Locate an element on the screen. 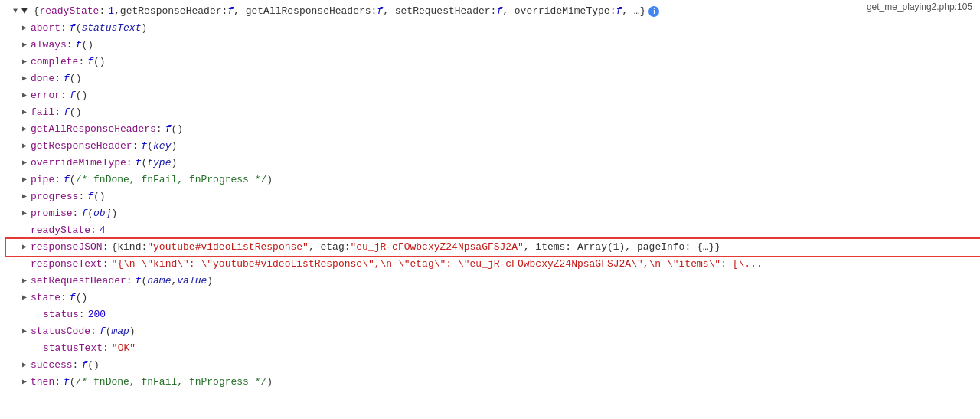  row-complete: complete: f () is located at coordinates (493, 62).